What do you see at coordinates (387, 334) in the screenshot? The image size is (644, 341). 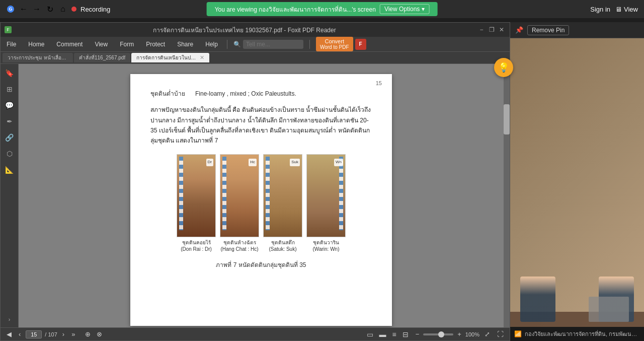 I see `view-mode-controls: ▭ ▬ ≡ ⊟` at bounding box center [387, 334].